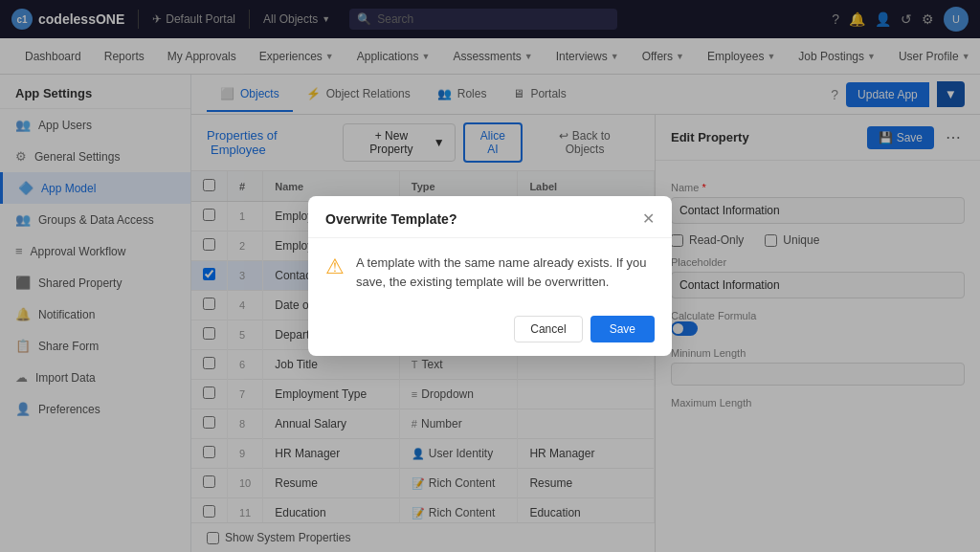 Image resolution: width=980 pixels, height=552 pixels. What do you see at coordinates (335, 267) in the screenshot?
I see `warning-icon: ⚠` at bounding box center [335, 267].